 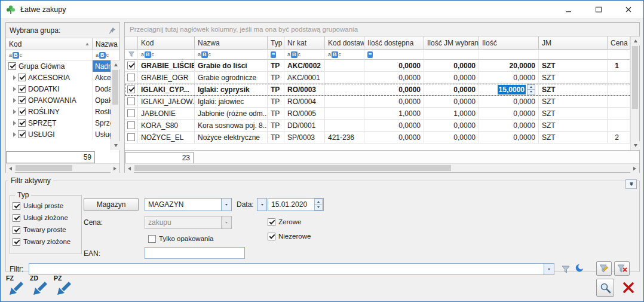 I want to click on group-tree-row: DODATKI Doda, so click(x=63, y=89).